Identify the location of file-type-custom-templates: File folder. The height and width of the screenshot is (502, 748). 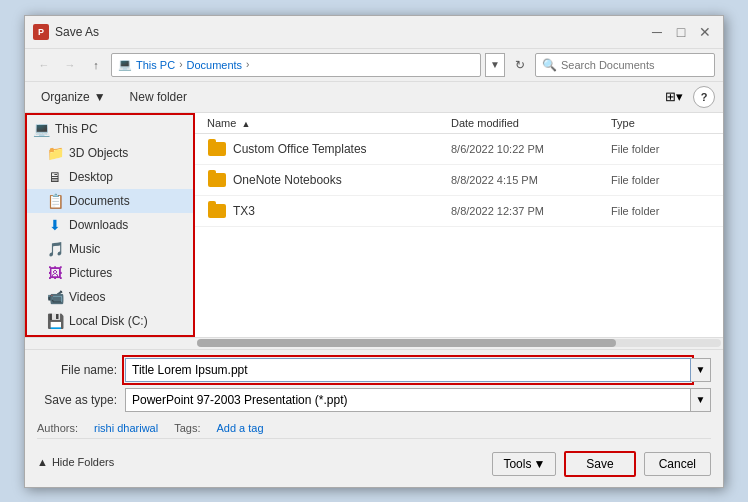
(661, 149).